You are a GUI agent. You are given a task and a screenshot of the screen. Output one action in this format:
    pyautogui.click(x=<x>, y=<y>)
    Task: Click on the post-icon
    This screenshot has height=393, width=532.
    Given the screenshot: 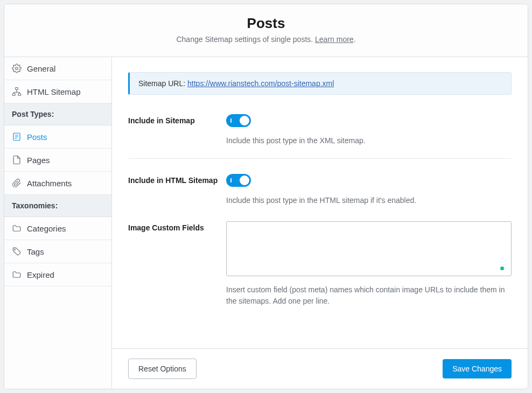 What is the action you would take?
    pyautogui.click(x=17, y=137)
    